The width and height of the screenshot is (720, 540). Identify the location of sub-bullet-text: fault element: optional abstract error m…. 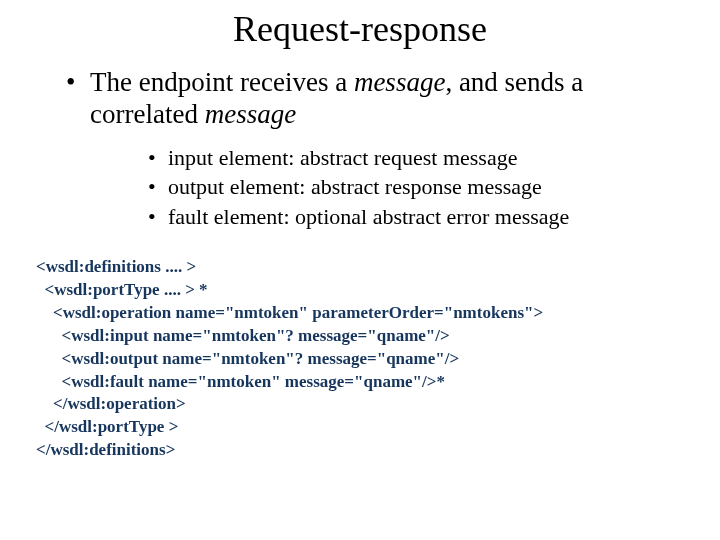
(368, 216).